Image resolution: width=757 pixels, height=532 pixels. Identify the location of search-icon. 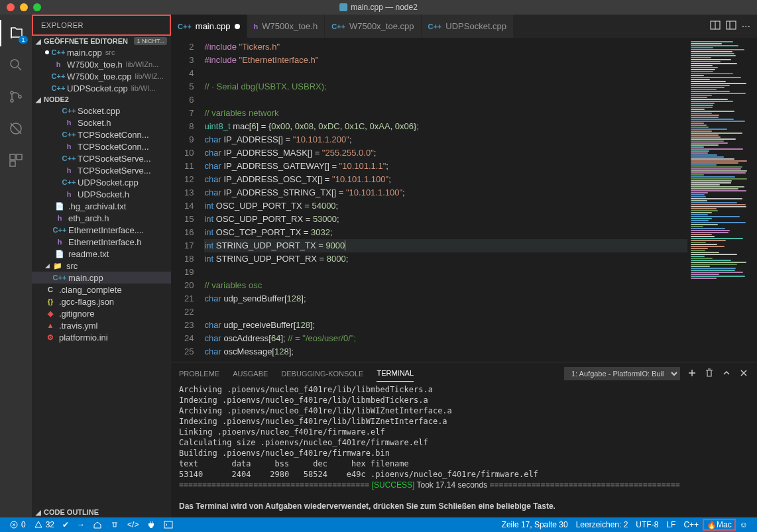
(16, 65).